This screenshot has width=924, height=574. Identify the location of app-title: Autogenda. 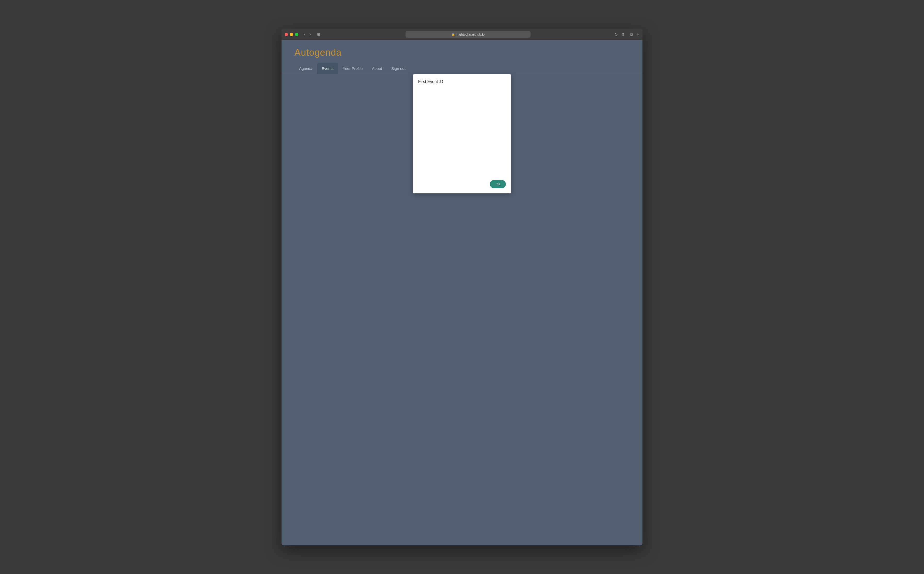
(462, 52).